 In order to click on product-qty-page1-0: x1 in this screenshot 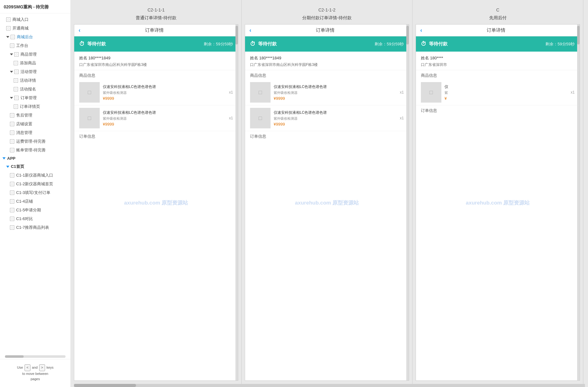, I will do `click(231, 92)`.